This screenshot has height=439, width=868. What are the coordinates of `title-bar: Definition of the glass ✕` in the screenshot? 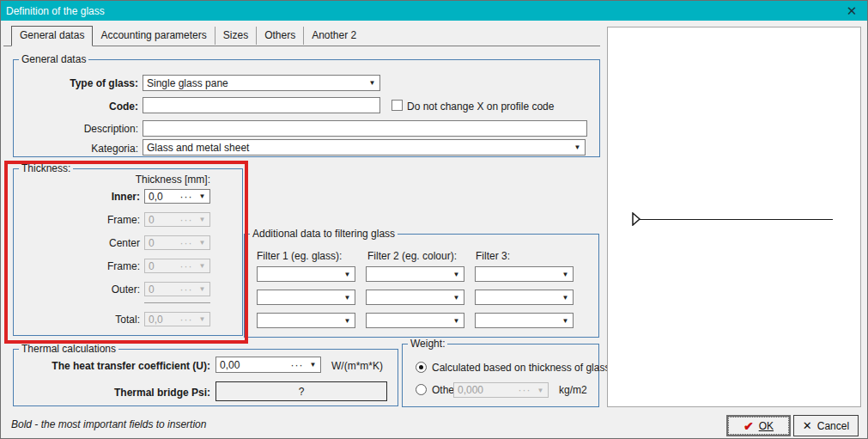 It's located at (434, 10).